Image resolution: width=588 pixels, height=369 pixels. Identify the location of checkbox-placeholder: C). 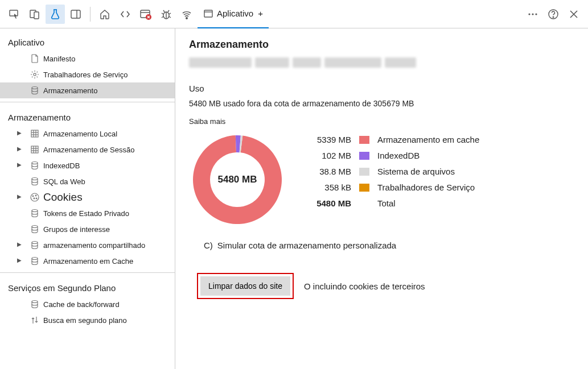
(208, 246).